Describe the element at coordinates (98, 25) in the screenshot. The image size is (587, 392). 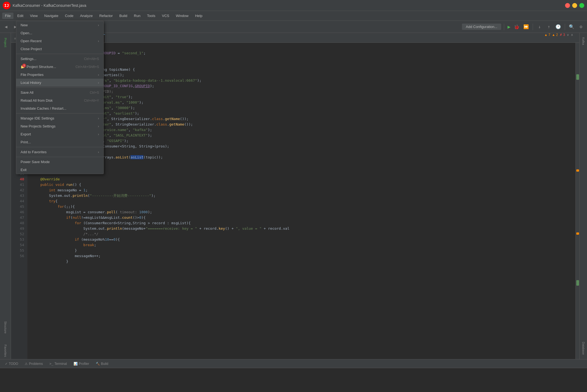
I see `submenu-arrow-new: ›` at that location.